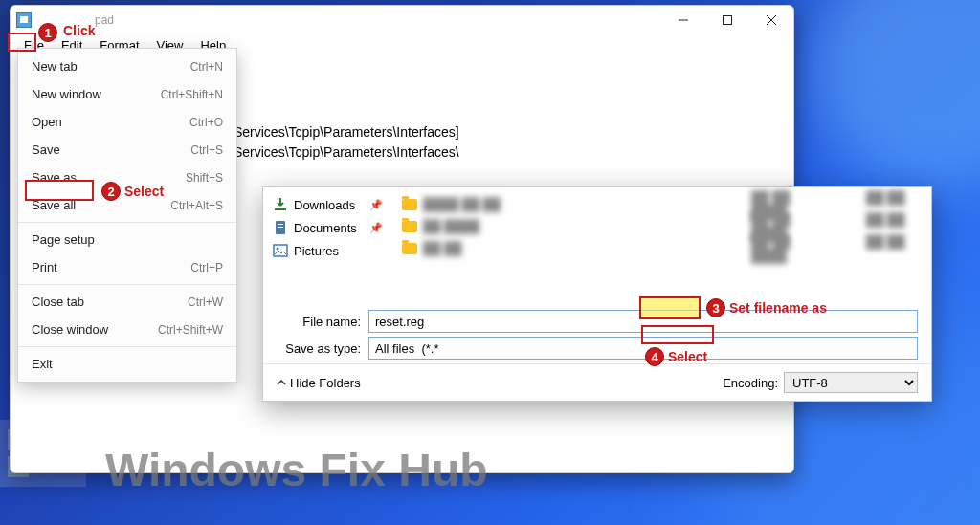  I want to click on sidebar-label: Downloads, so click(324, 205).